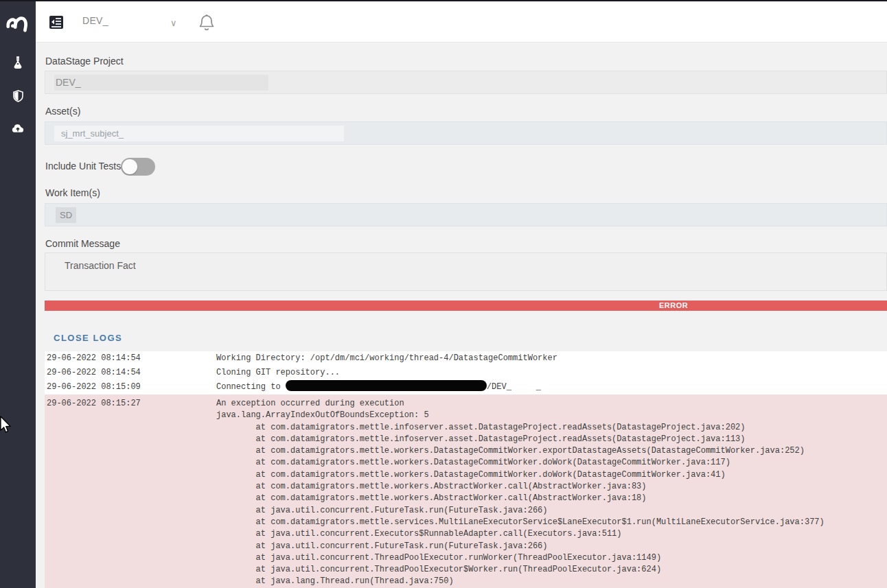 The image size is (887, 588). Describe the element at coordinates (18, 128) in the screenshot. I see `sidebar-item-deploy` at that location.